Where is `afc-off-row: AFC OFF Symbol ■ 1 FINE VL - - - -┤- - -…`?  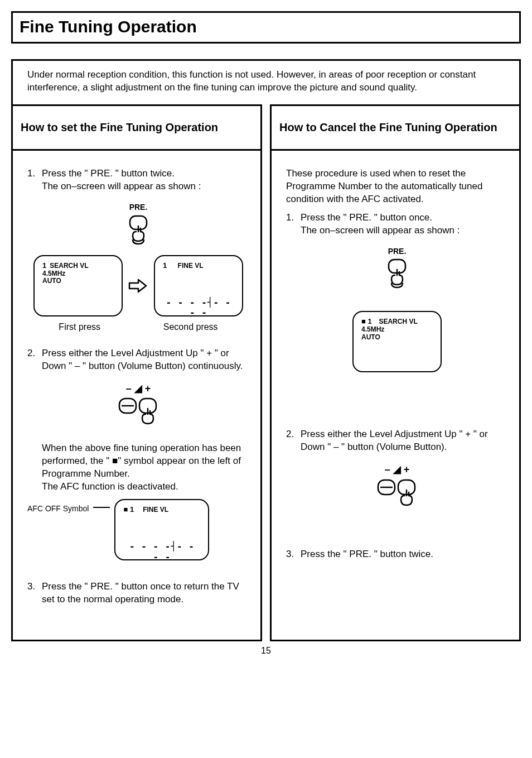
afc-off-row: AFC OFF Symbol ■ 1 FINE VL - - - -┤- - -… is located at coordinates (138, 530).